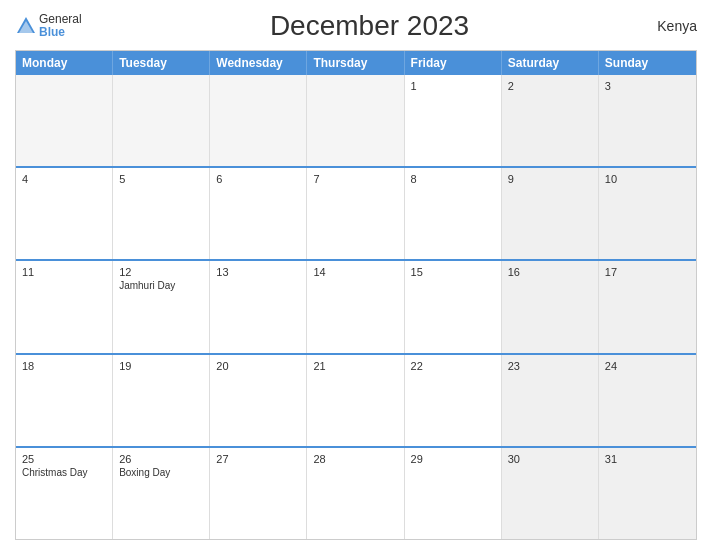 This screenshot has width=712, height=550. Describe the element at coordinates (648, 459) in the screenshot. I see `day-number: 31` at that location.